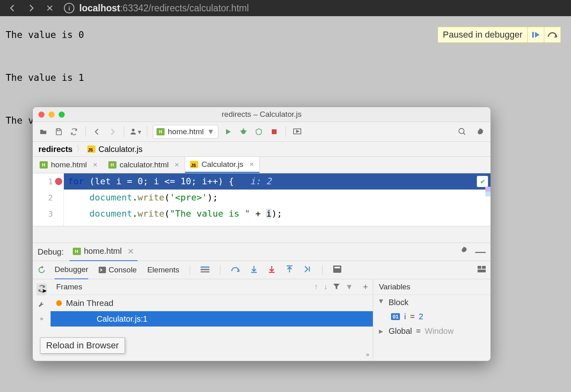 The image size is (571, 392). I want to click on variables-panel: Variables ▸Block 01i = 2 ▸Global = Windo…, so click(432, 320).